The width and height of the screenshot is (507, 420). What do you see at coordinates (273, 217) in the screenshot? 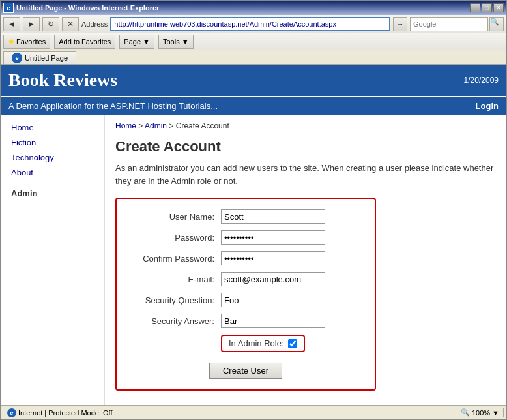
I see `username-input` at bounding box center [273, 217].